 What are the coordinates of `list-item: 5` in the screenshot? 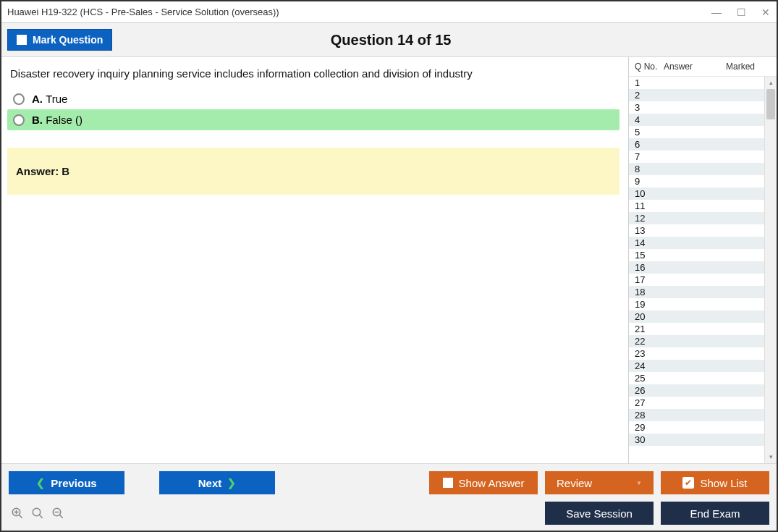 It's located at (696, 132).